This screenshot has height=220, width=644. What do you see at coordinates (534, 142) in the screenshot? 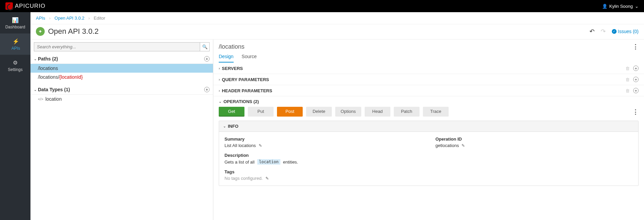
I see `field-operation-id: Operation ID getlocations ✎` at bounding box center [534, 142].